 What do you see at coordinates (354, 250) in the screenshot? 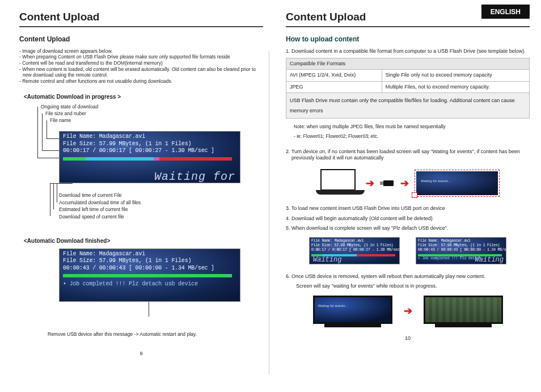
I see `screen-line: 0:00:17 / 0:00:17 [ 00:00:27 - 1.30 MB/s…` at bounding box center [354, 250].